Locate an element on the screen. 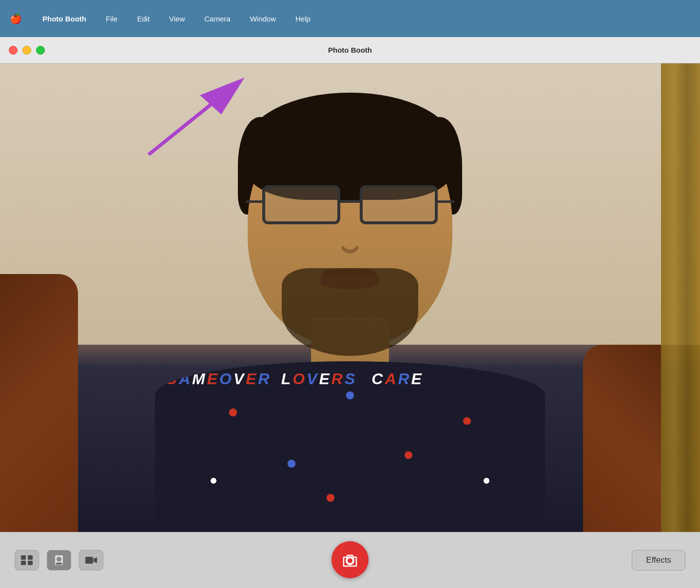  beard is located at coordinates (350, 312).